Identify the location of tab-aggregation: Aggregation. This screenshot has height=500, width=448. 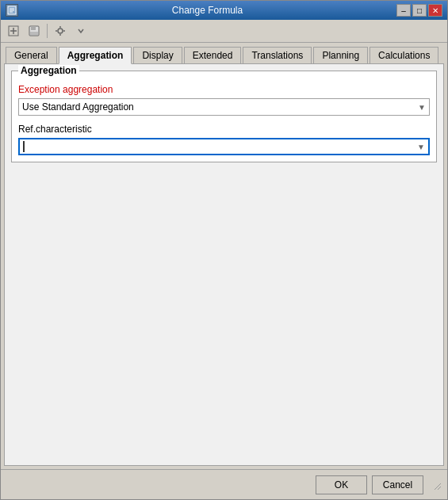
(95, 55).